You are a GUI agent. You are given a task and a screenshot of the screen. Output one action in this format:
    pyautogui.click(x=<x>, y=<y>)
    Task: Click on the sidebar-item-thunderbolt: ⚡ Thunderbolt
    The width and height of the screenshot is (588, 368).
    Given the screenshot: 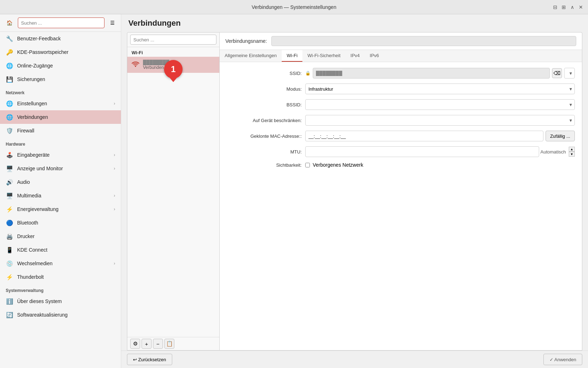 What is the action you would take?
    pyautogui.click(x=61, y=277)
    